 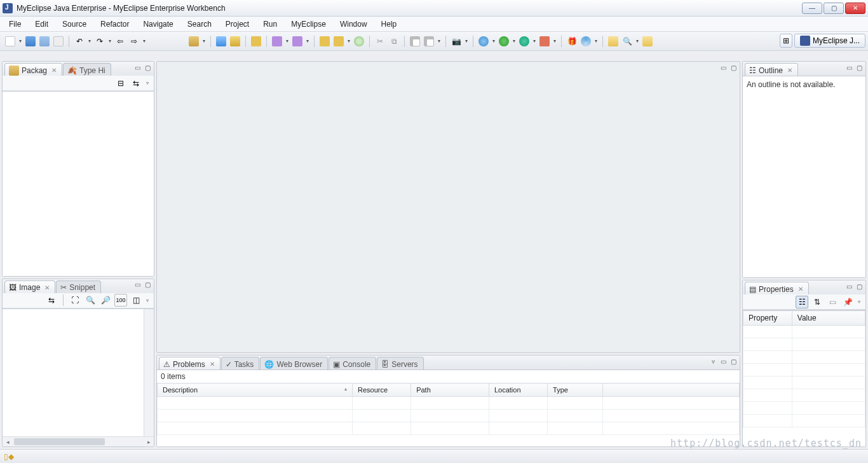 What do you see at coordinates (576, 390) in the screenshot?
I see `col-type: Type` at bounding box center [576, 390].